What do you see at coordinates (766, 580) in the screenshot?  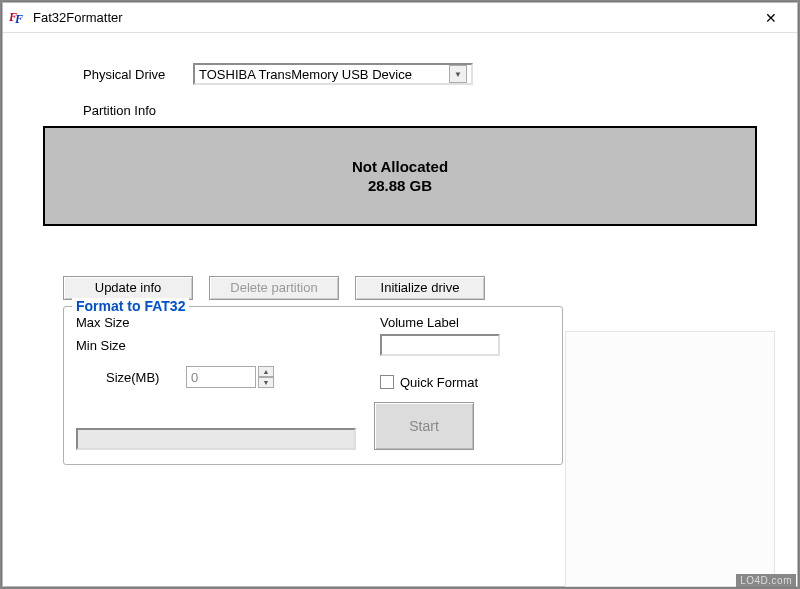 I see `watermark: LO4D.com` at bounding box center [766, 580].